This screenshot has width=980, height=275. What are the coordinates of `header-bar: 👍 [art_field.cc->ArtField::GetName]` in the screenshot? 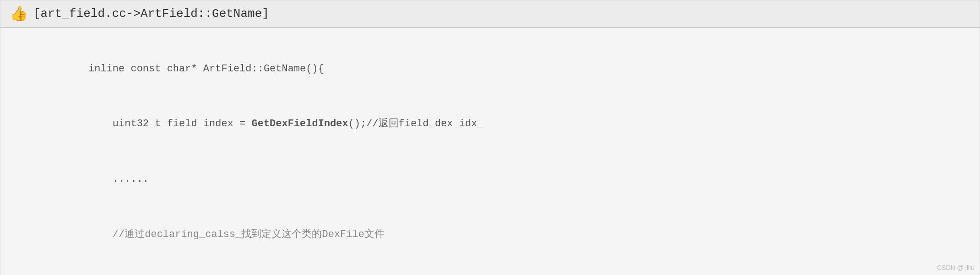 It's located at (490, 14).